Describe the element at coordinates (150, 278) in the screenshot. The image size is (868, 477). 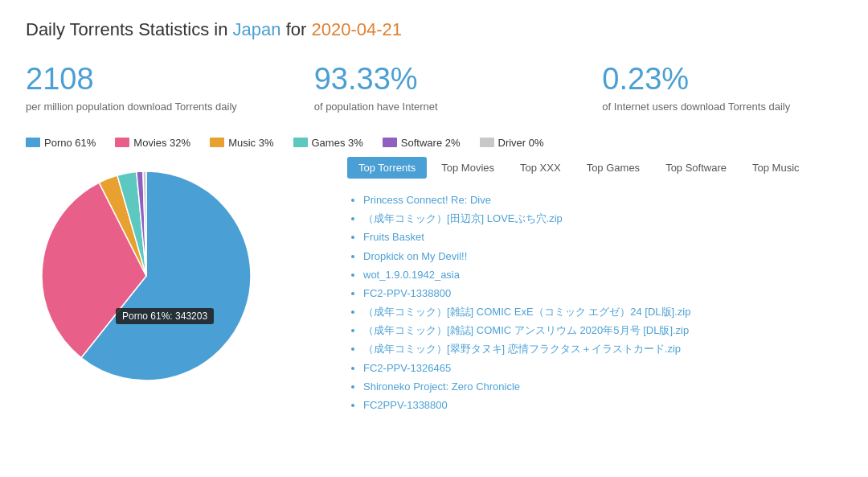
I see `pie-chart` at that location.